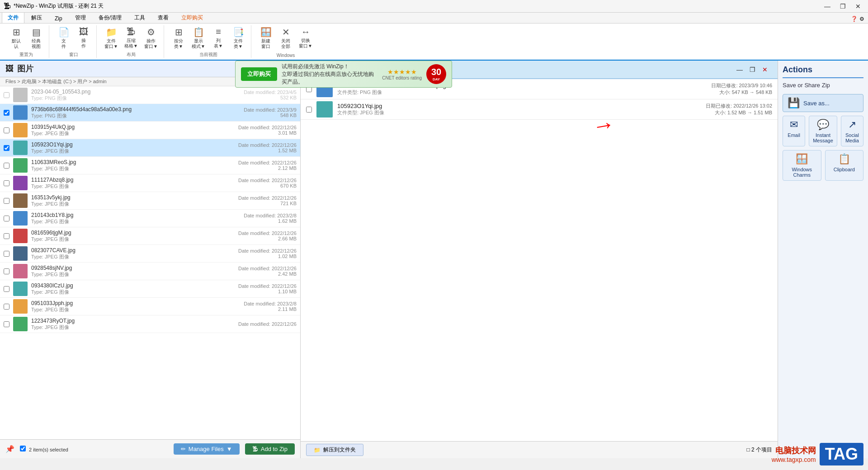  I want to click on list-item: 1223473RyOT.jpg Type: JPEG 图像 Date modif…, so click(150, 324).